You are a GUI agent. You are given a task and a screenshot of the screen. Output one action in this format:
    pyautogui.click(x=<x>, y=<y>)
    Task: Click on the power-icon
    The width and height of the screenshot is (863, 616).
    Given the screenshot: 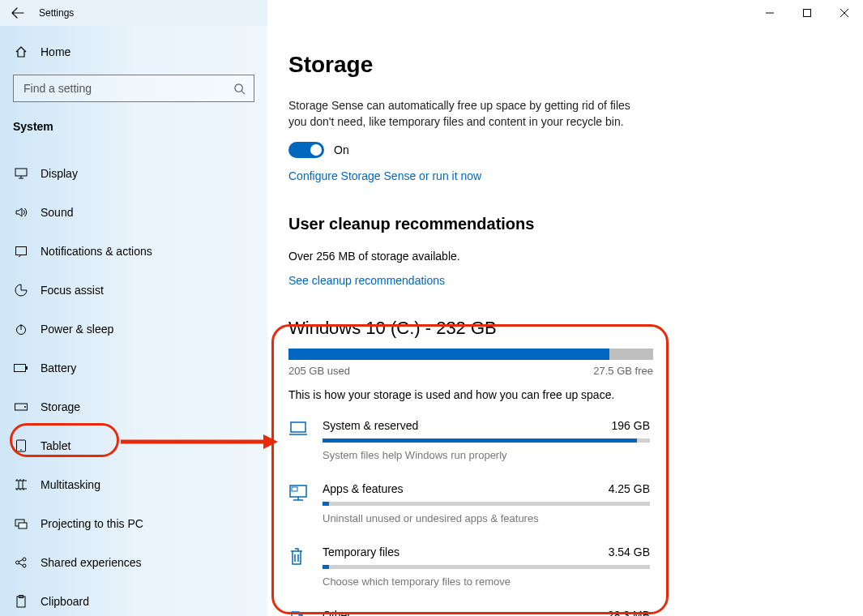 What is the action you would take?
    pyautogui.click(x=21, y=329)
    